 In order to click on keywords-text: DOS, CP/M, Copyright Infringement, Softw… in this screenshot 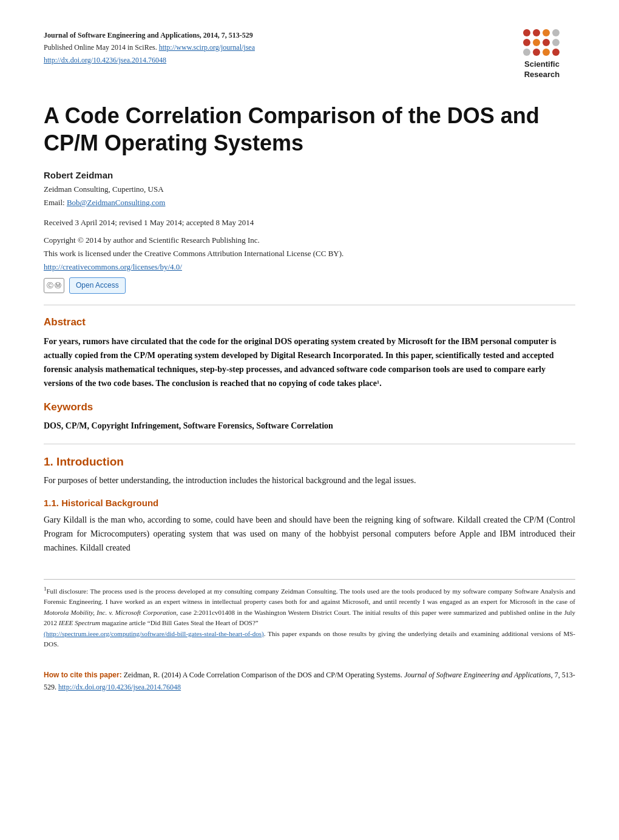, I will do `click(310, 426)`.